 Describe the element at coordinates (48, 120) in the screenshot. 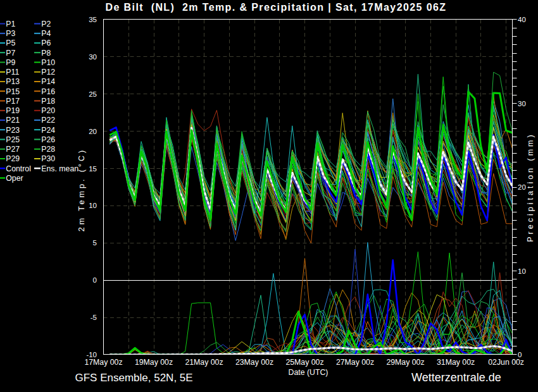

I see `svg-text: P22` at that location.